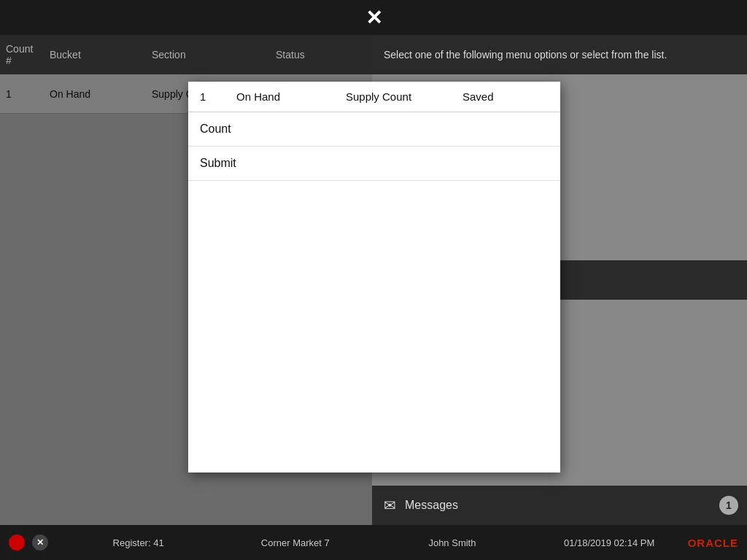 The width and height of the screenshot is (747, 560). Describe the element at coordinates (295, 542) in the screenshot. I see `location-label: Corner Market 7` at that location.